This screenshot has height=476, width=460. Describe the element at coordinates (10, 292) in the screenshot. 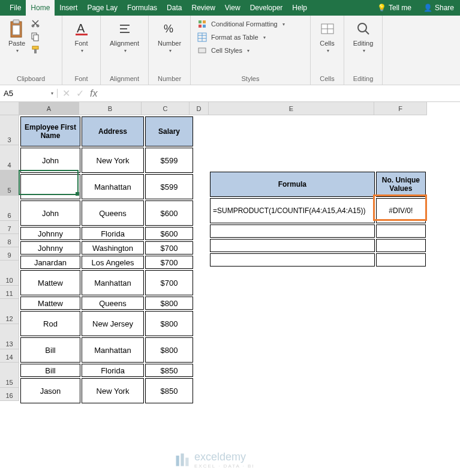

I see `row-header-11: 11` at that location.